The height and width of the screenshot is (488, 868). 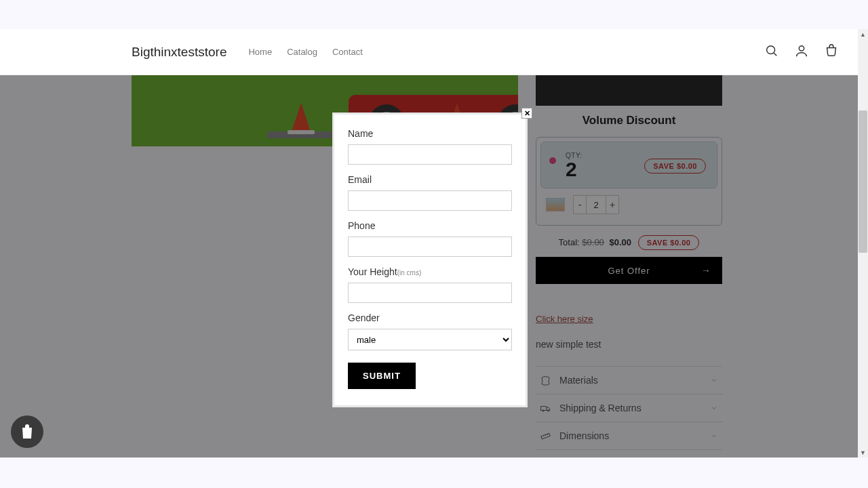 I want to click on name-field, so click(x=430, y=155).